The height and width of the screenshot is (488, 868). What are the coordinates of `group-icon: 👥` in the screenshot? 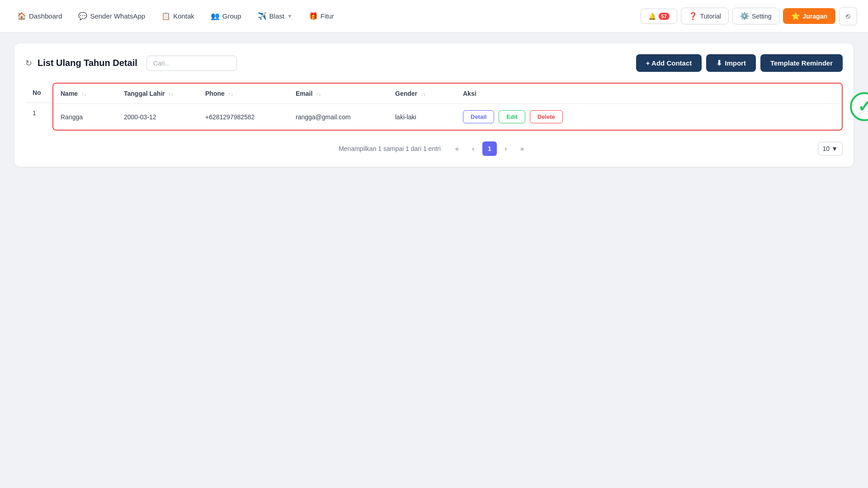 It's located at (215, 16).